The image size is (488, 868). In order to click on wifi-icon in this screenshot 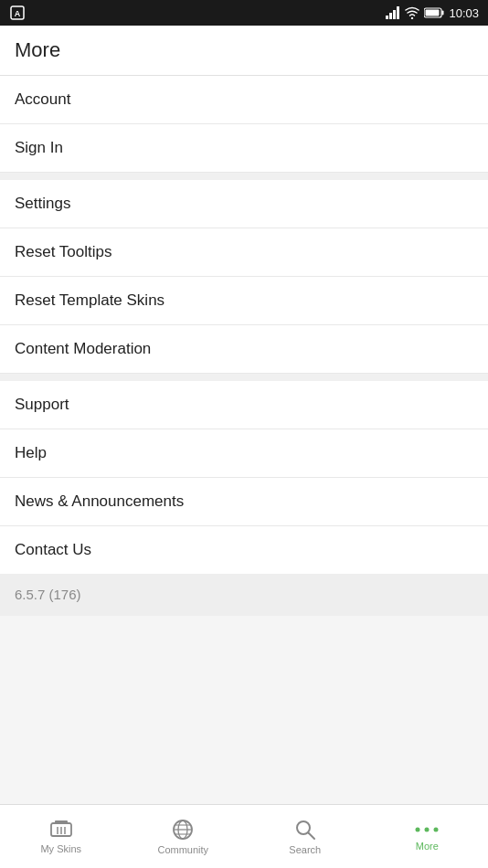, I will do `click(412, 13)`.